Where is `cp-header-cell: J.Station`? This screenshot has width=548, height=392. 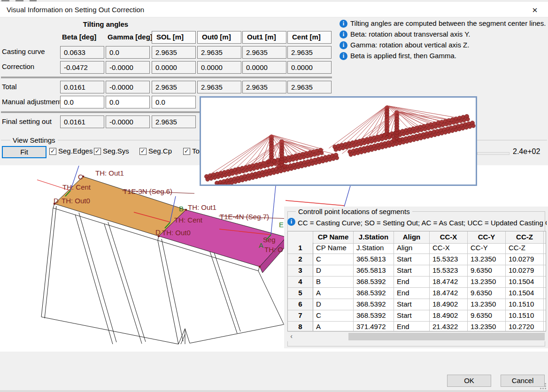
cp-header-cell: J.Station is located at coordinates (374, 238).